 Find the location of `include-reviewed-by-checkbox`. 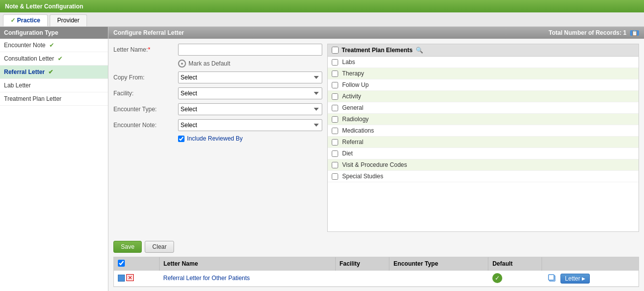

include-reviewed-by-checkbox is located at coordinates (181, 139).